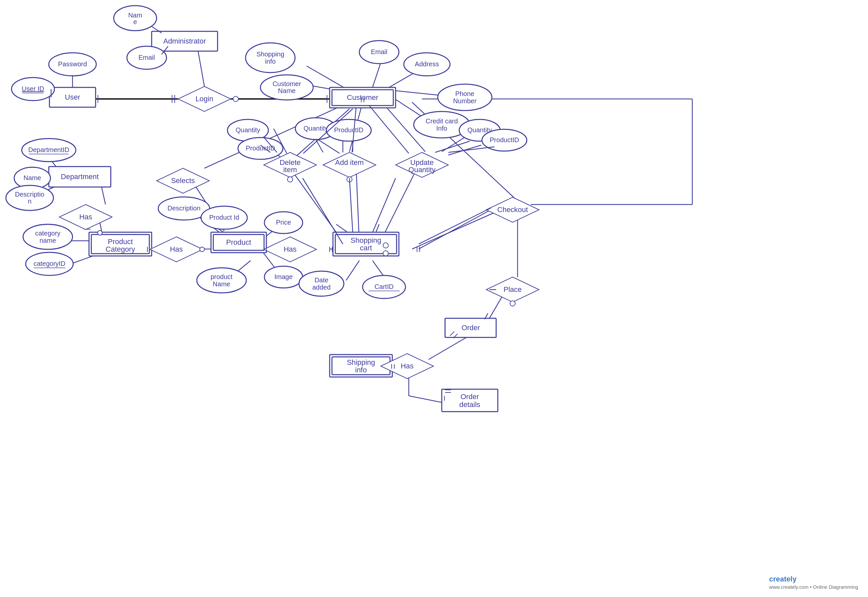 The width and height of the screenshot is (868, 597). I want to click on watermark-url: www.creately.com • Online Diagramming, so click(813, 587).